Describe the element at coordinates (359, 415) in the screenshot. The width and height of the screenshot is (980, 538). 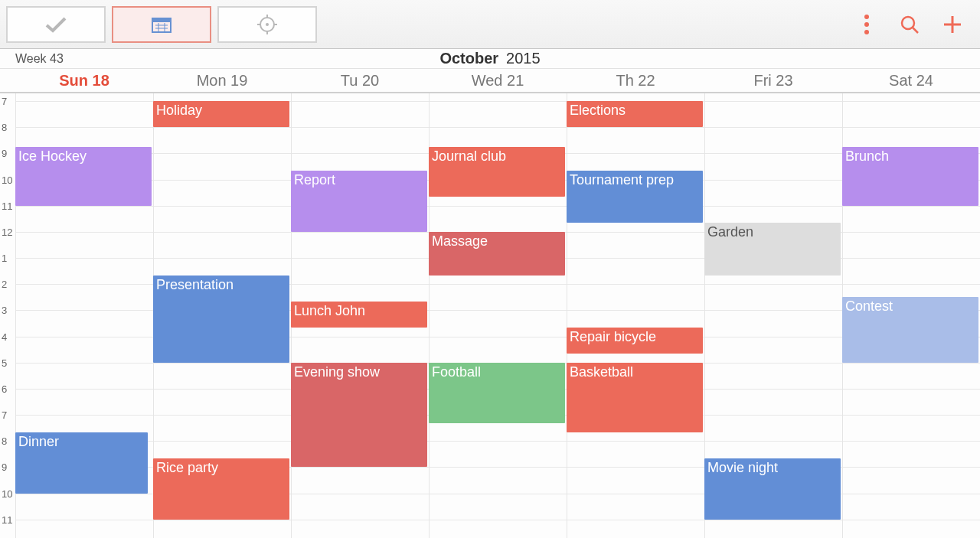
I see `event-block: Evening show` at that location.